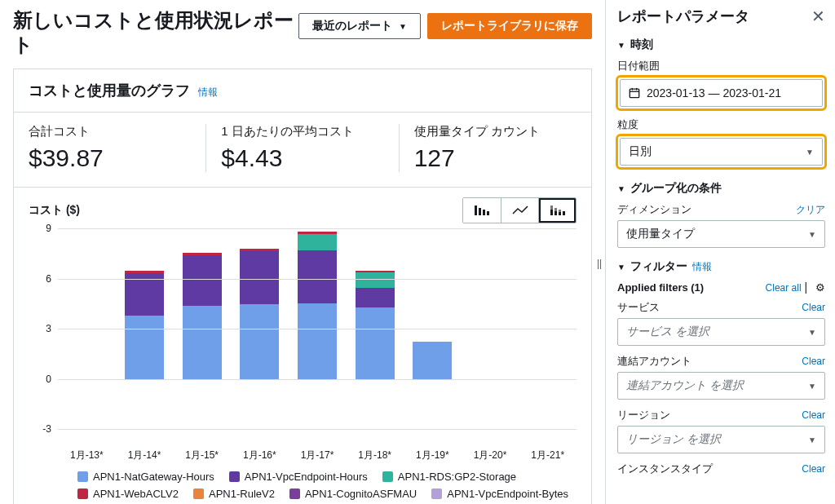 This screenshot has width=835, height=504. Describe the element at coordinates (683, 16) in the screenshot. I see `sidebar-title: レポートパラメータ` at that location.